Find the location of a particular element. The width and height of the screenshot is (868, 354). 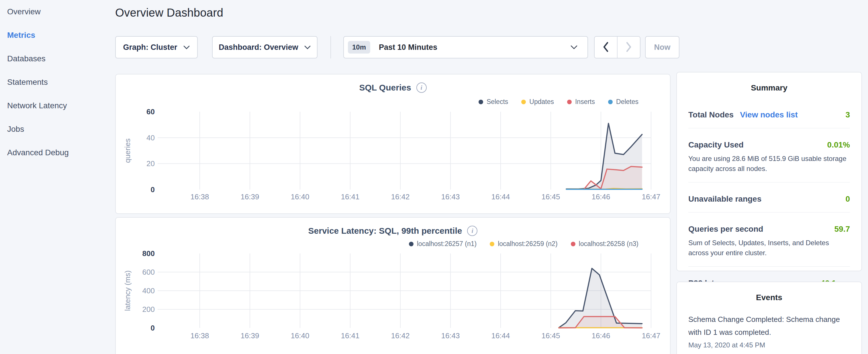

svg-text: 40 is located at coordinates (151, 138).